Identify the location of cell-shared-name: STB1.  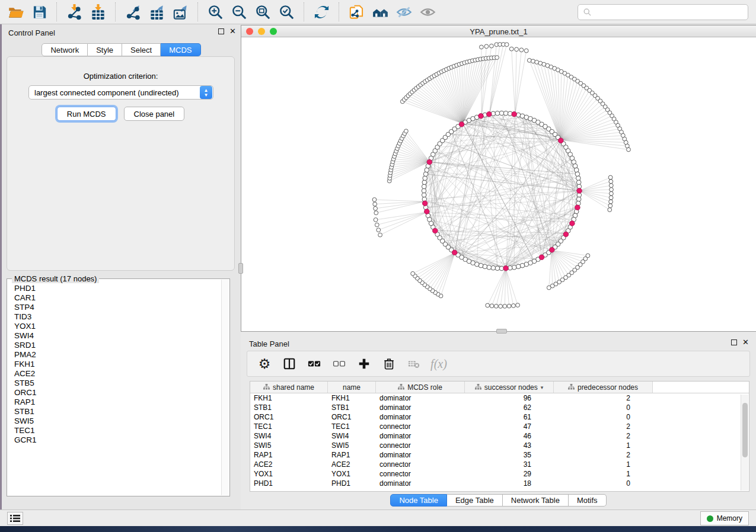
(289, 408).